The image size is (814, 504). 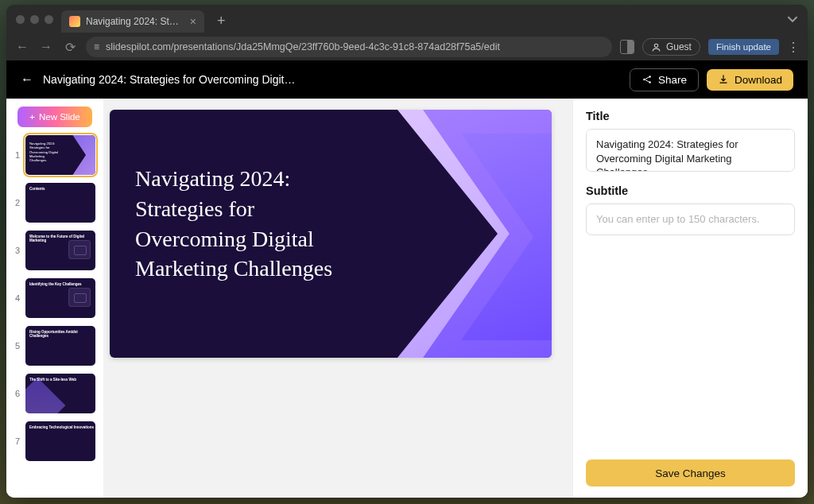 I want to click on favicon, so click(x=75, y=21).